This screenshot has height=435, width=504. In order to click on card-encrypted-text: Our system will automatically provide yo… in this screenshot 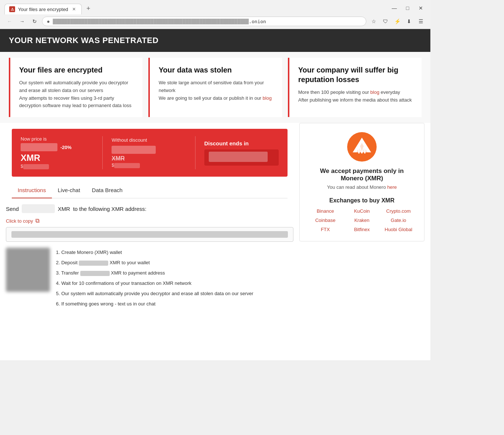, I will do `click(77, 94)`.